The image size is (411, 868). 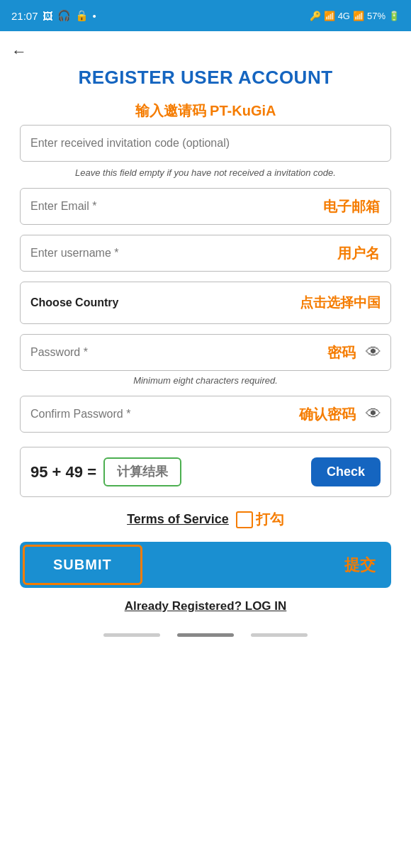 I want to click on confirm-password-field-row: 确认密码 👁, so click(x=206, y=414).